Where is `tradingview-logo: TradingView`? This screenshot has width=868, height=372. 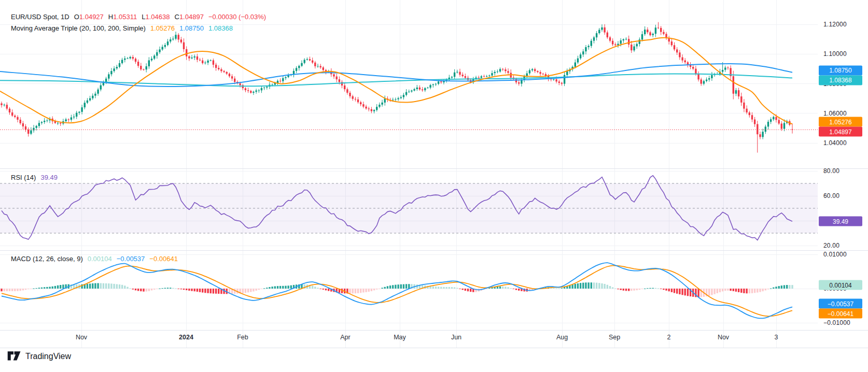
tradingview-logo: TradingView is located at coordinates (39, 356).